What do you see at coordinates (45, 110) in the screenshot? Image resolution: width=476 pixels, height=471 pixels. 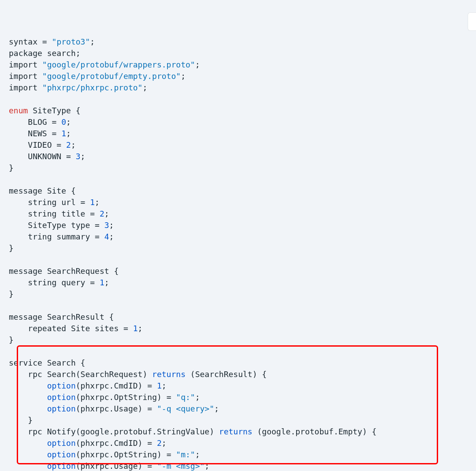 I see `code-line: enum SiteType {` at bounding box center [45, 110].